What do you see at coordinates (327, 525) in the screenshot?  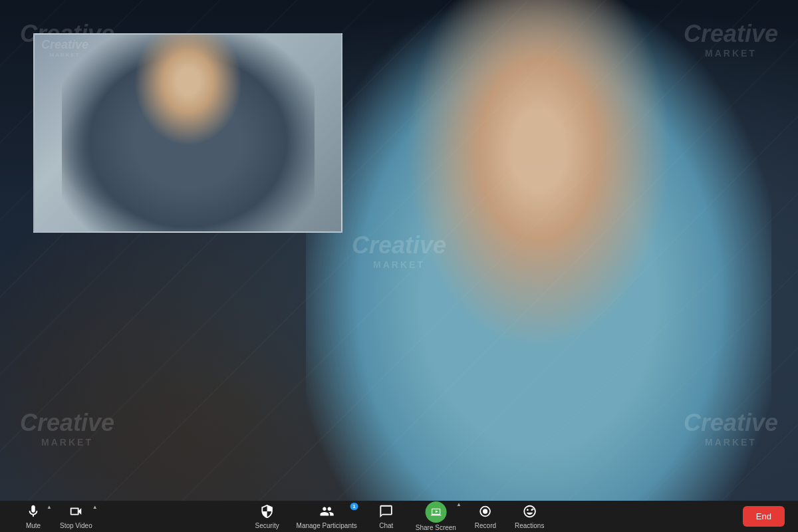 I see `manage-participants-label: Manage Participants` at bounding box center [327, 525].